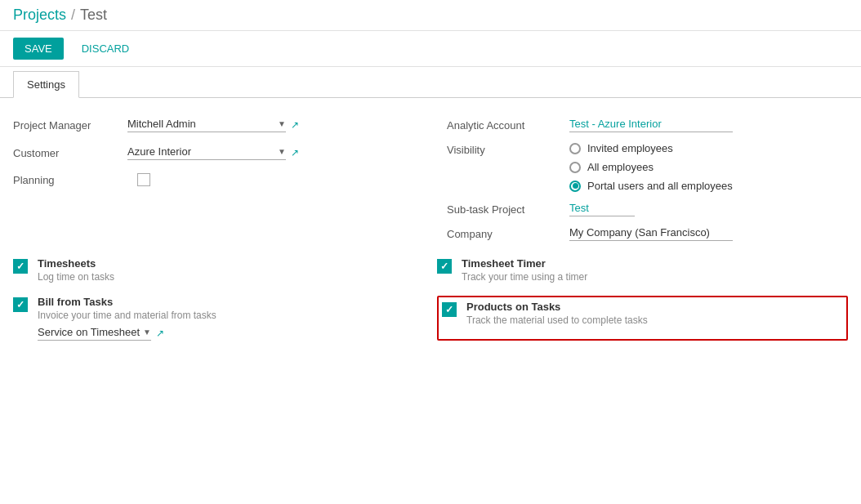 The image size is (861, 504). What do you see at coordinates (647, 234) in the screenshot?
I see `company-field: Company My Company (San Francisco)` at bounding box center [647, 234].